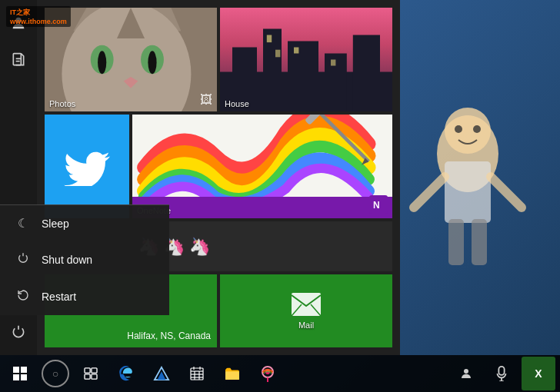 The width and height of the screenshot is (560, 392). Describe the element at coordinates (466, 374) in the screenshot. I see `people-button` at that location.